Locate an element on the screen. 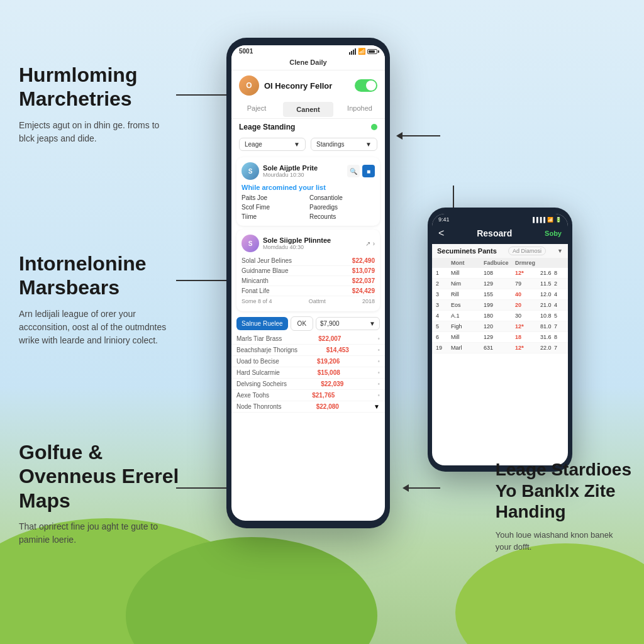  sm-row-4-v1: 180 is located at coordinates (499, 316).